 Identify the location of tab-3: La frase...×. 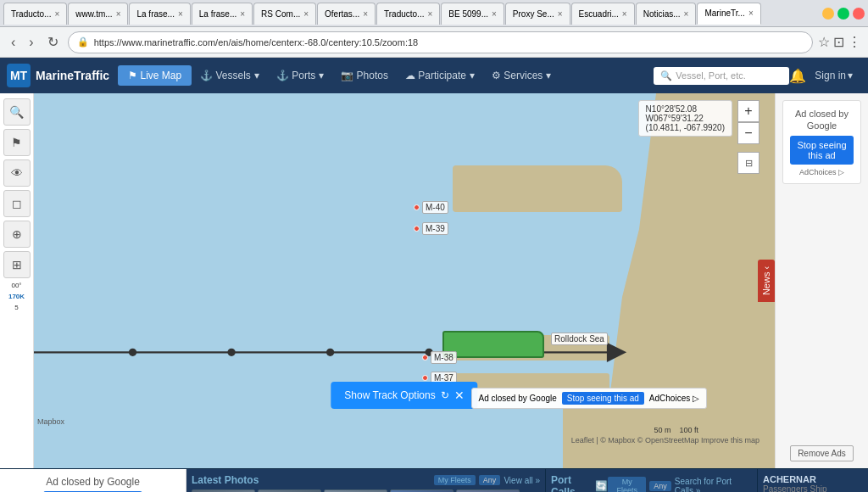
(159, 14).